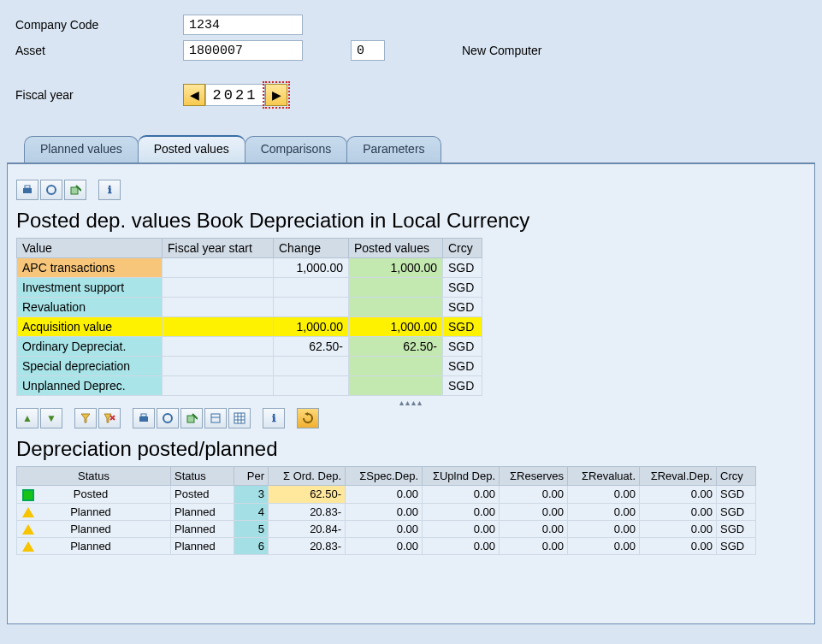 The height and width of the screenshot is (644, 822). What do you see at coordinates (307, 494) in the screenshot?
I see `cell-ord: 62.50-` at bounding box center [307, 494].